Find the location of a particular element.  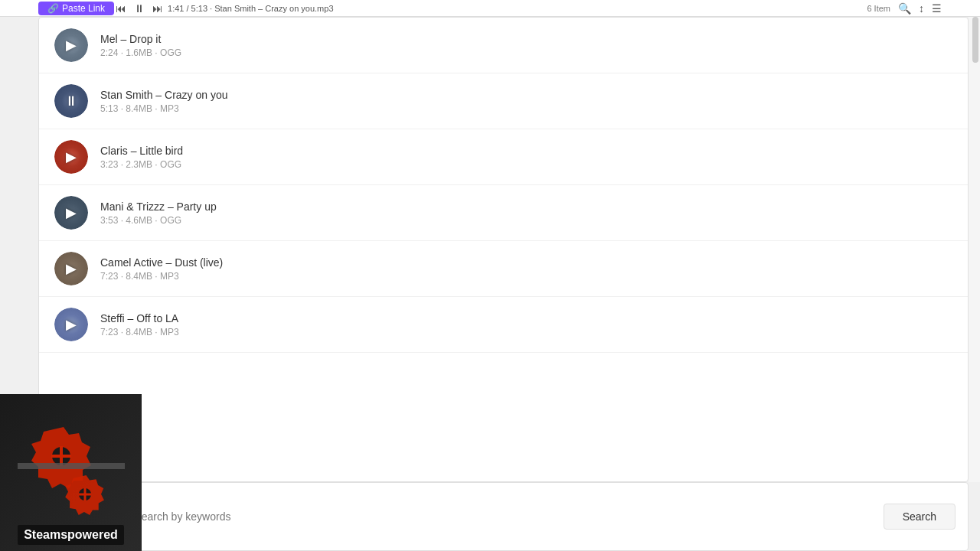

menu-button: ☰ is located at coordinates (937, 8).